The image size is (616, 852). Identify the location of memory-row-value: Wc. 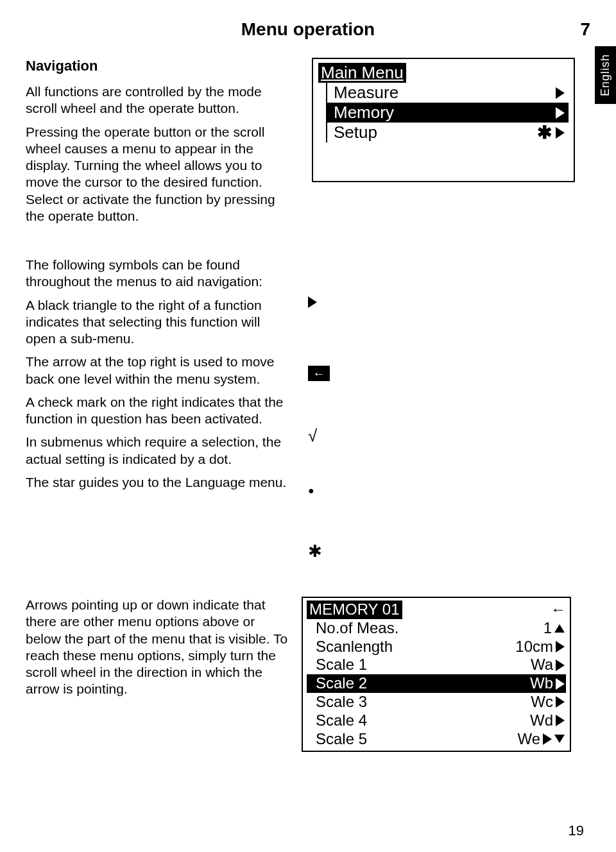
(542, 702).